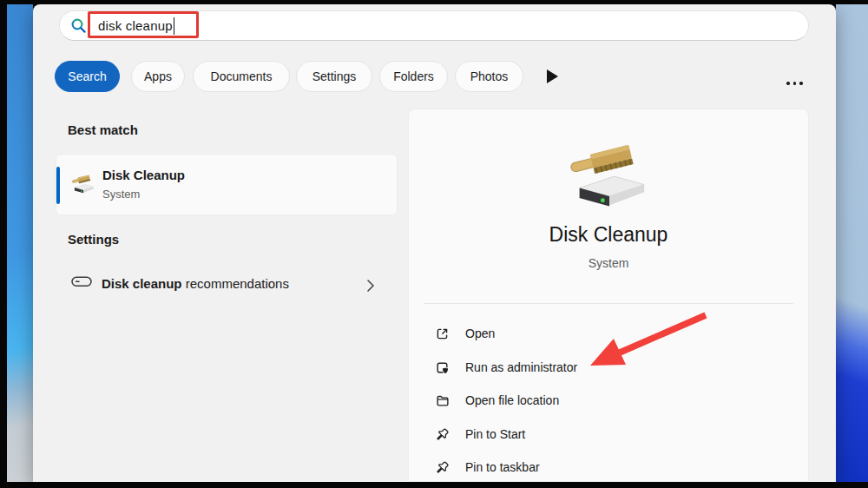 Image resolution: width=868 pixels, height=488 pixels. I want to click on chevron-right-icon, so click(371, 286).